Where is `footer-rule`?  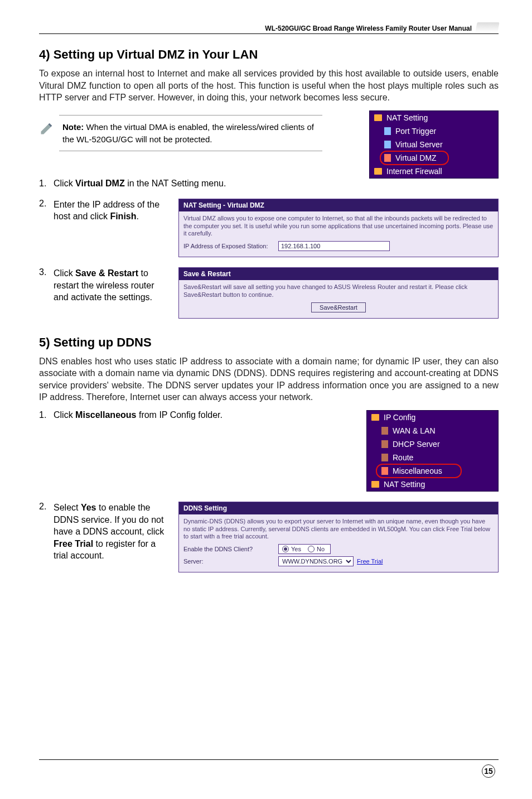 footer-rule is located at coordinates (269, 760).